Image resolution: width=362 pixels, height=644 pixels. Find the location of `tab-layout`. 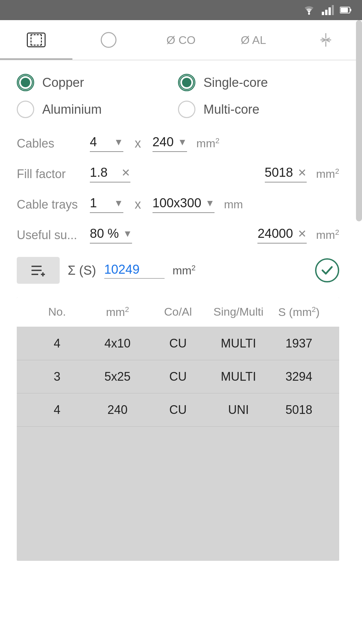

tab-layout is located at coordinates (36, 40).